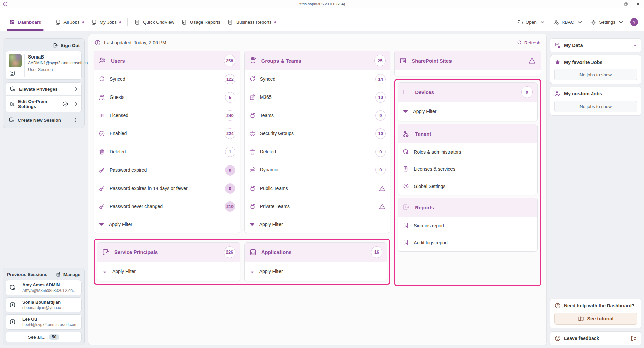 This screenshot has width=644, height=348. I want to click on manage-sessions-button: Manage, so click(68, 274).